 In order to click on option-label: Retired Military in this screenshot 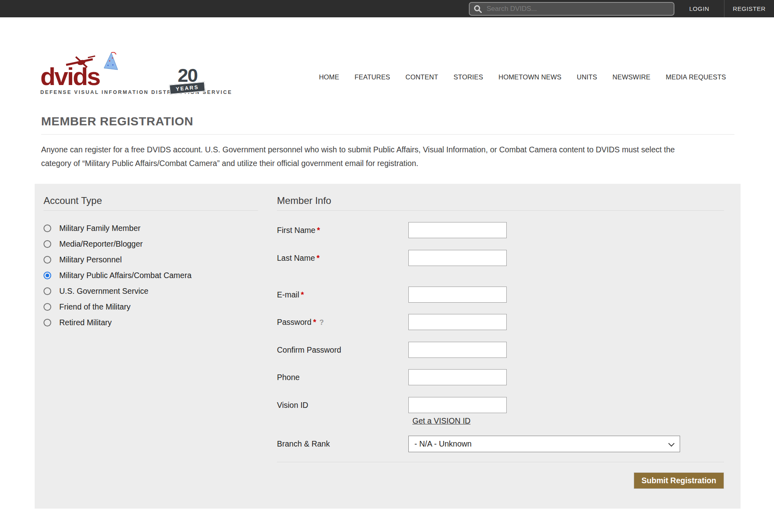, I will do `click(85, 322)`.